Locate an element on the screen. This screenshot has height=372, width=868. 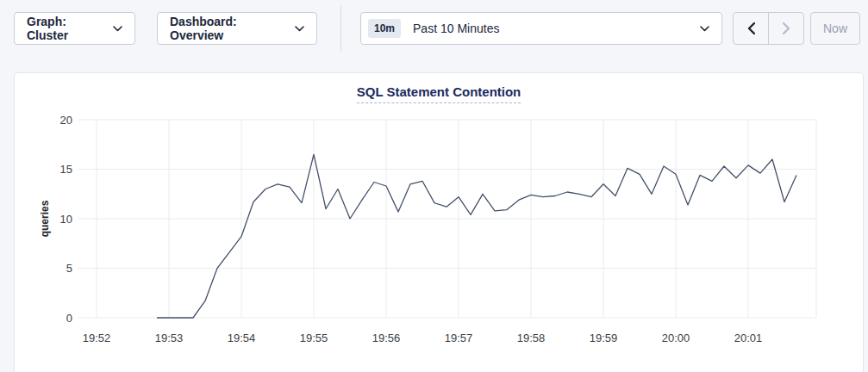
next-time-button is located at coordinates (786, 28).